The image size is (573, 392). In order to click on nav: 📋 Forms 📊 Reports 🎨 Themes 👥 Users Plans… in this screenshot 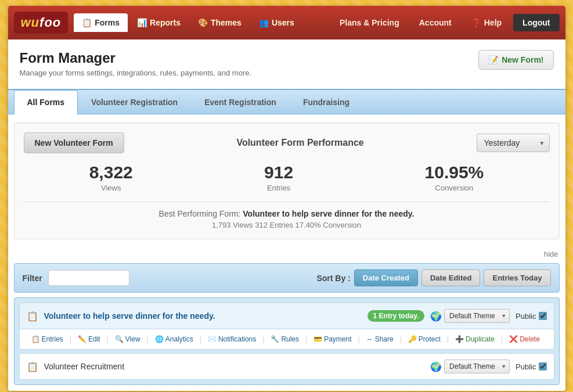, I will do `click(316, 23)`.